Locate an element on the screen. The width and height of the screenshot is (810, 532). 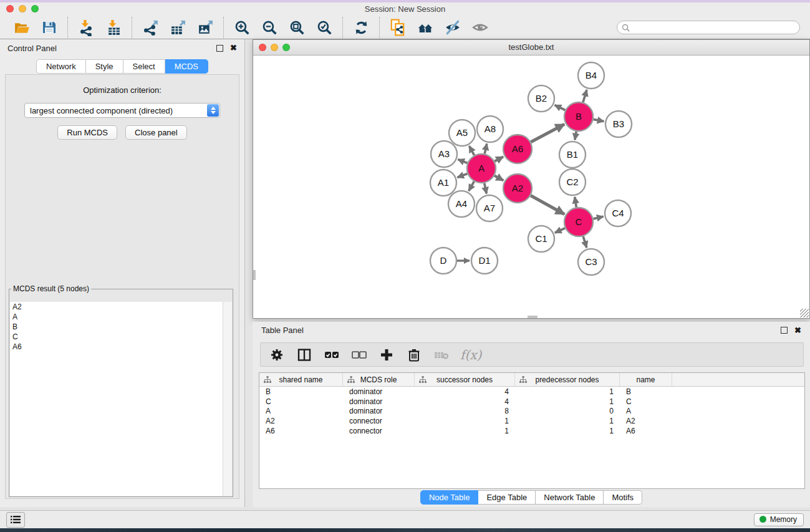
edge-A-A7 is located at coordinates (485, 188).